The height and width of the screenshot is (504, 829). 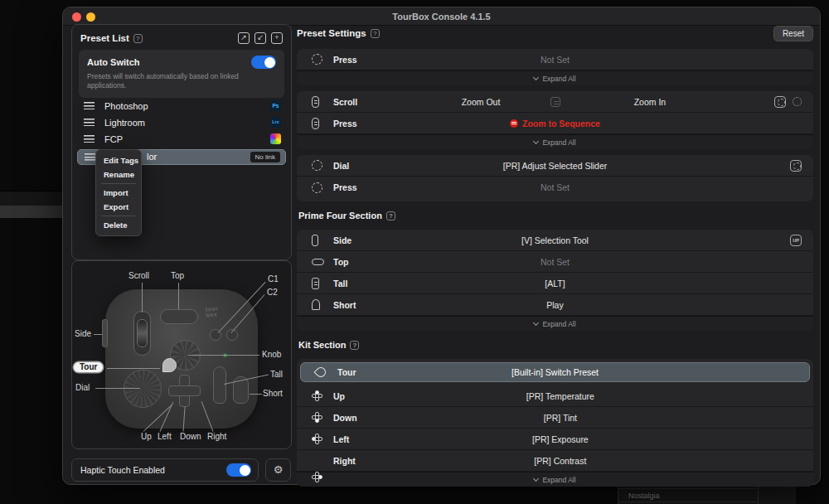 What do you see at coordinates (560, 439) in the screenshot?
I see `binding-value: [PR] Exposure` at bounding box center [560, 439].